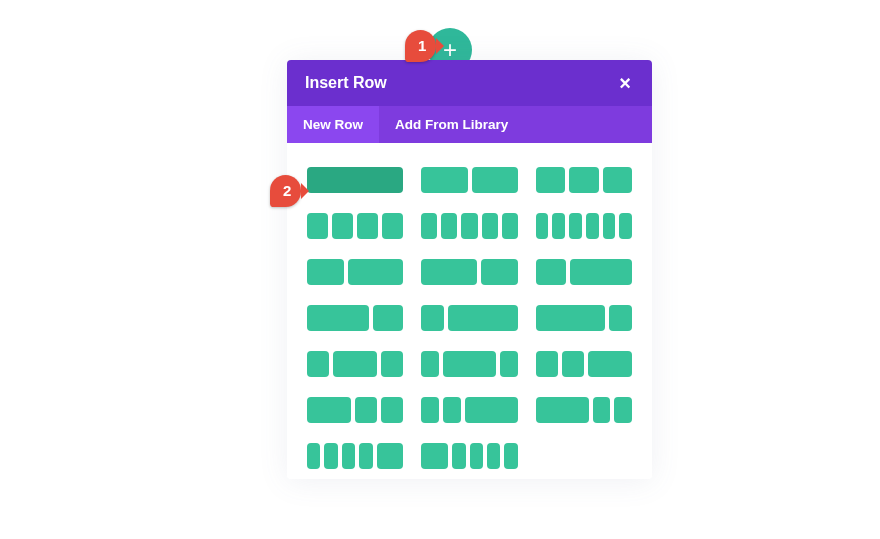 This screenshot has width=880, height=539. Describe the element at coordinates (346, 83) in the screenshot. I see `modal-title: Insert Row` at that location.